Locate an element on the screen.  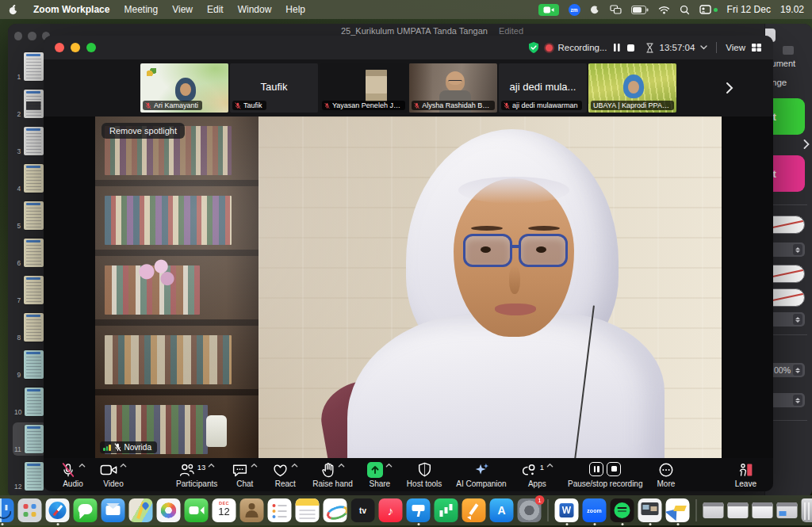
page-thumbnail-row: 6 is located at coordinates (30, 253).